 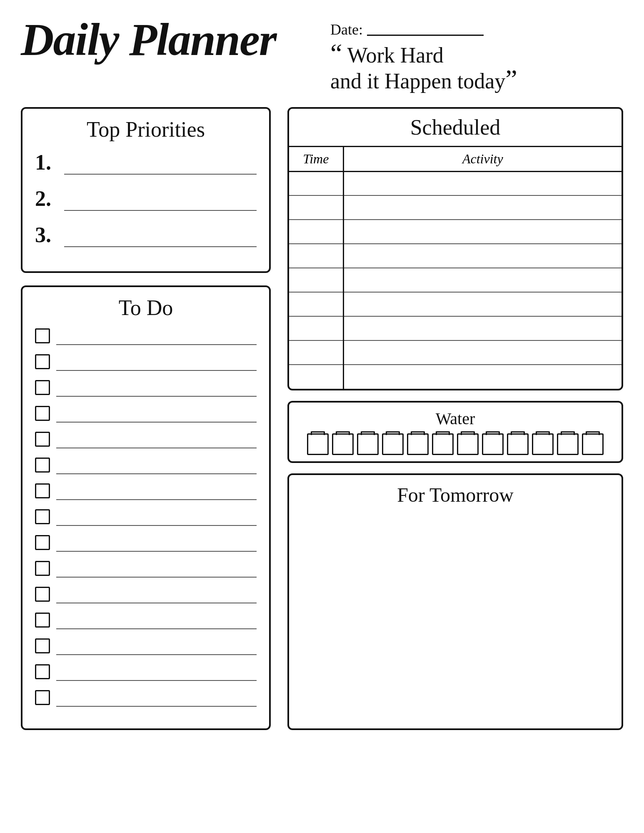 I want to click on quote-body: Work Hardand it Happen today, so click(x=418, y=68).